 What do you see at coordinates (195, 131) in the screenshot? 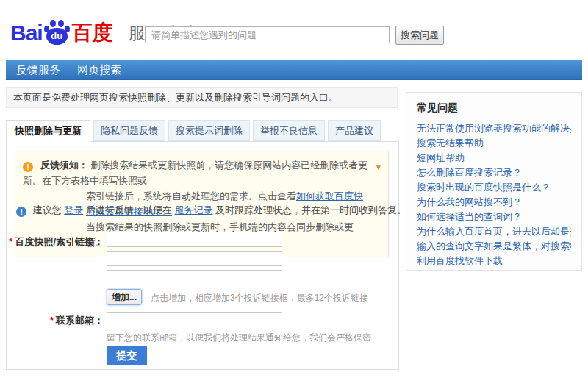
I see `tabs: 快照删除与更新隐私问题反馈搜索提示词删除举报不良信息产品建议` at bounding box center [195, 131].